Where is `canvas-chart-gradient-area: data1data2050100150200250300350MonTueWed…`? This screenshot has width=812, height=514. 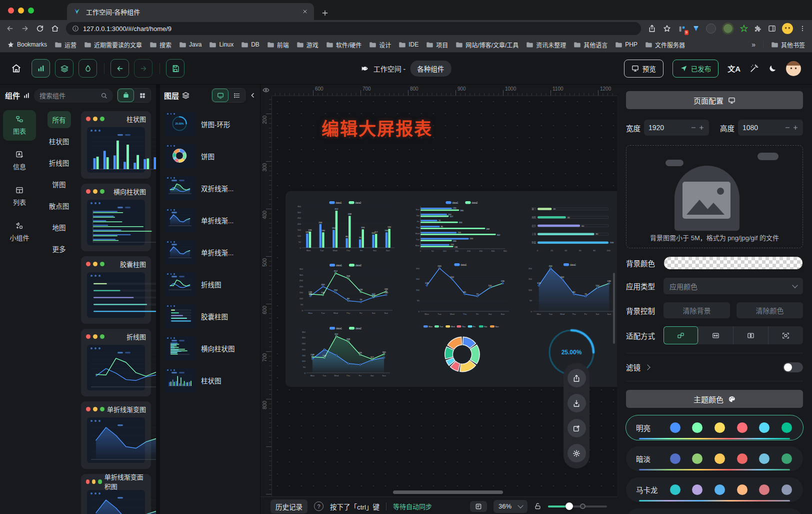
canvas-chart-gradient-area: data1data2050100150200250300350MonTueWed… is located at coordinates (346, 352).